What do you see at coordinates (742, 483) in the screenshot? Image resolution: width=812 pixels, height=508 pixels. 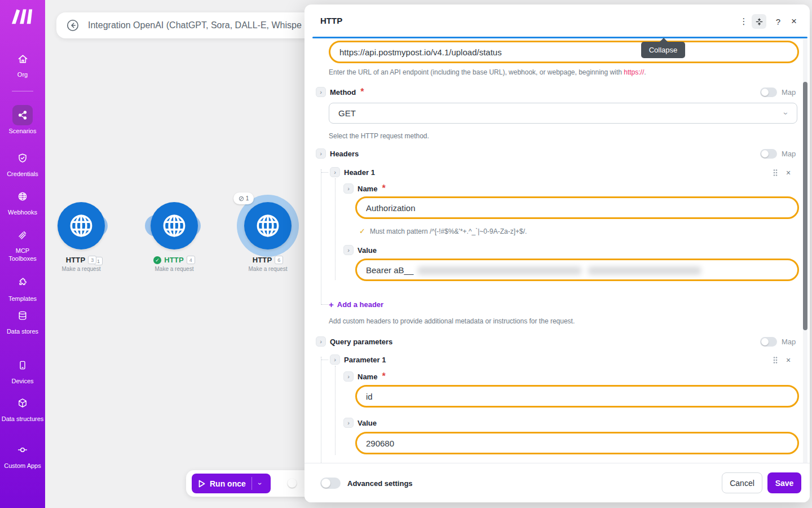 I see `cancel-button: Cancel` at bounding box center [742, 483].